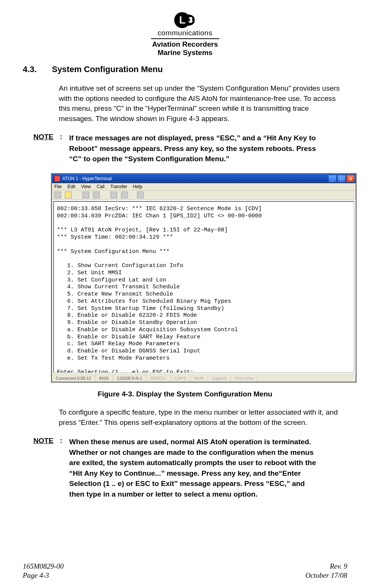 The image size is (370, 588). Describe the element at coordinates (204, 195) in the screenshot. I see `toolbar` at that location.